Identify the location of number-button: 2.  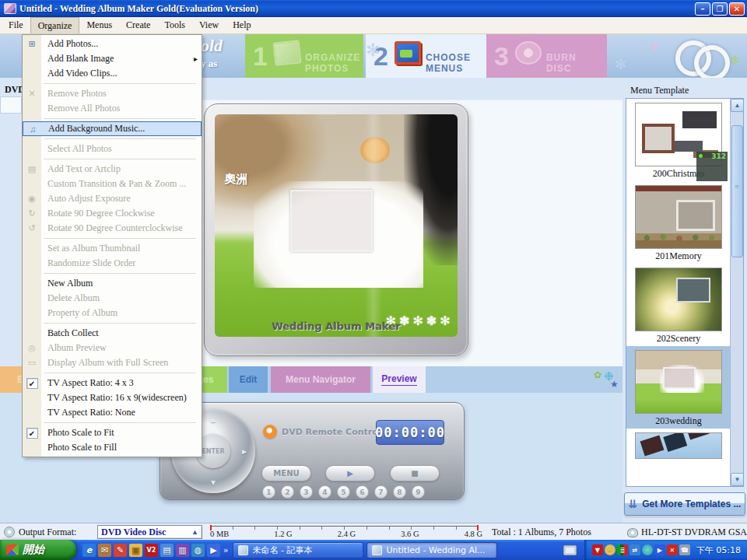
(288, 492).